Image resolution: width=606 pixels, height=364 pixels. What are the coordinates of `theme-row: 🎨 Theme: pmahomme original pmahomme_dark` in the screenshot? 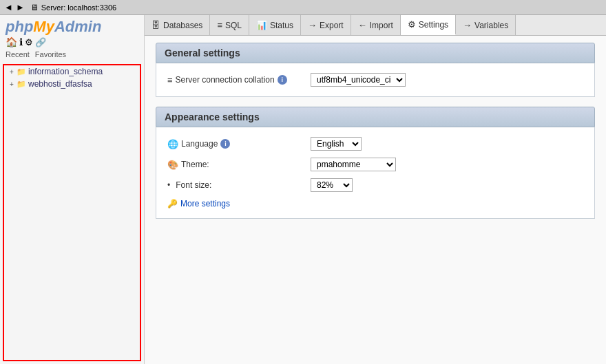 It's located at (375, 164).